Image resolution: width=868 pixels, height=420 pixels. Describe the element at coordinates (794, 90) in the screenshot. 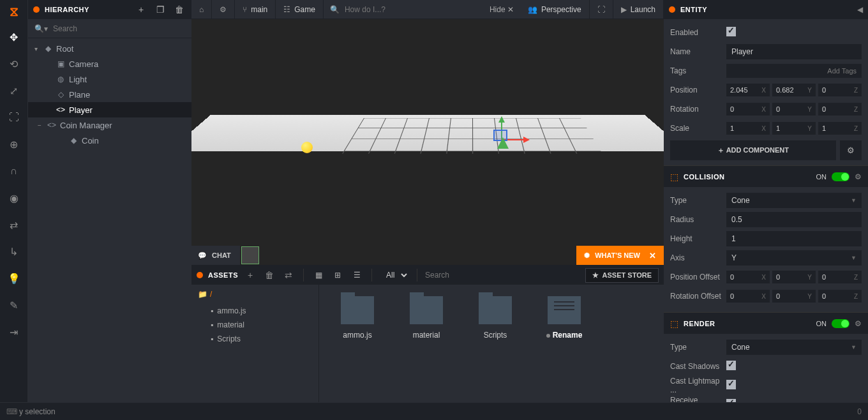

I see `position-y-input: 0.682Y` at that location.